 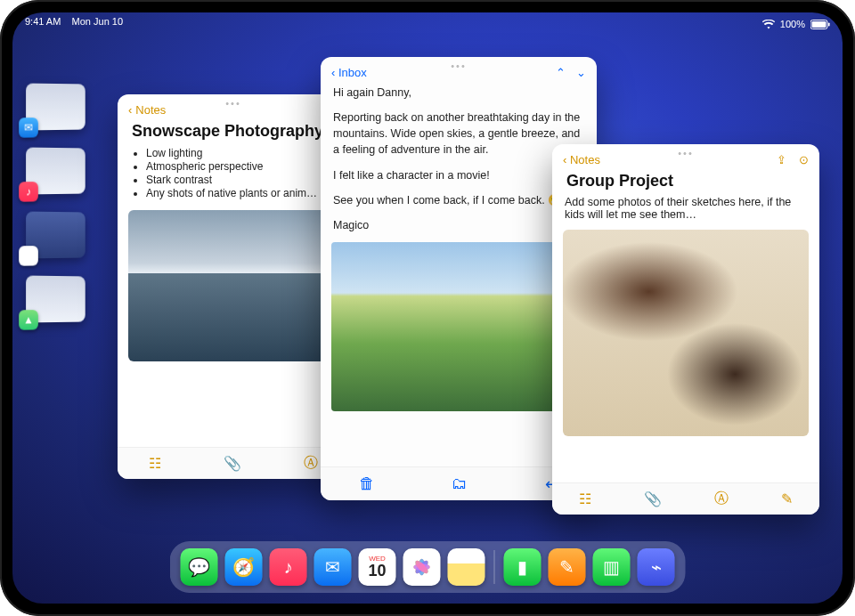 I want to click on mail-line: I felt like a character in a movie!, so click(x=459, y=175).